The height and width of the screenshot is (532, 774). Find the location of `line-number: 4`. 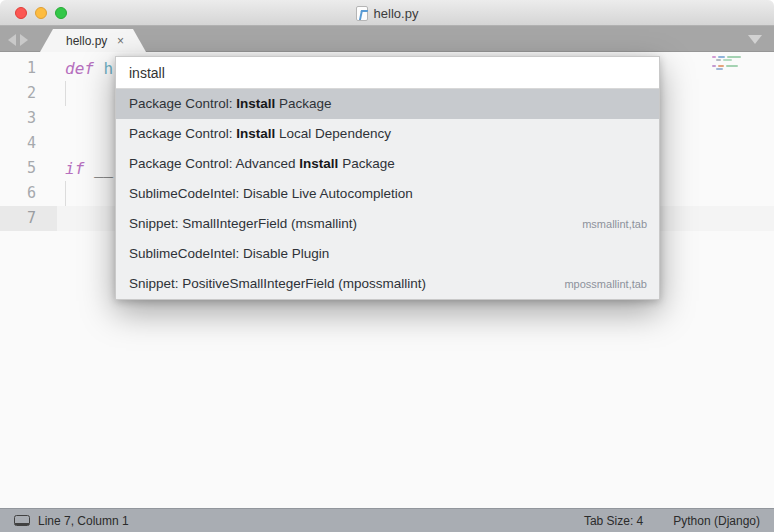

line-number: 4 is located at coordinates (28, 144).